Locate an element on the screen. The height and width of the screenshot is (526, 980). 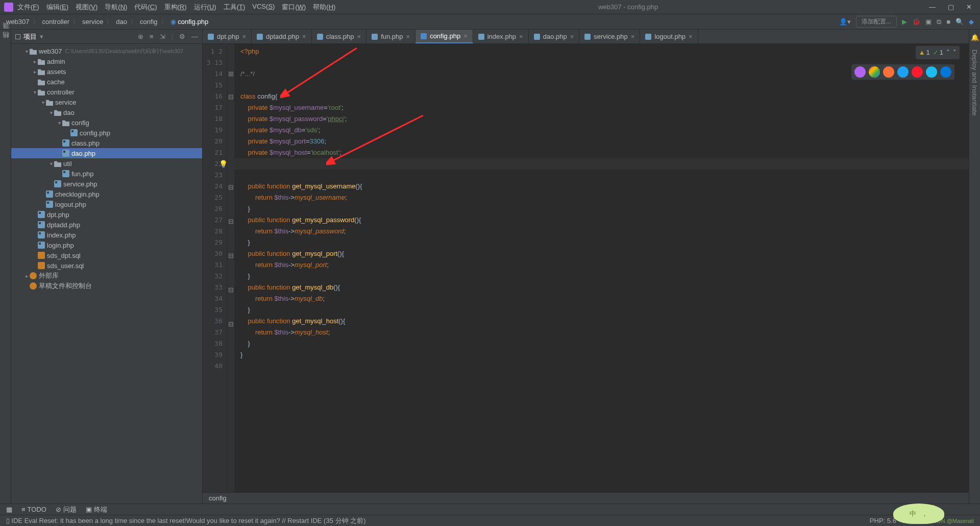
minimize-icon: — is located at coordinates (932, 7).